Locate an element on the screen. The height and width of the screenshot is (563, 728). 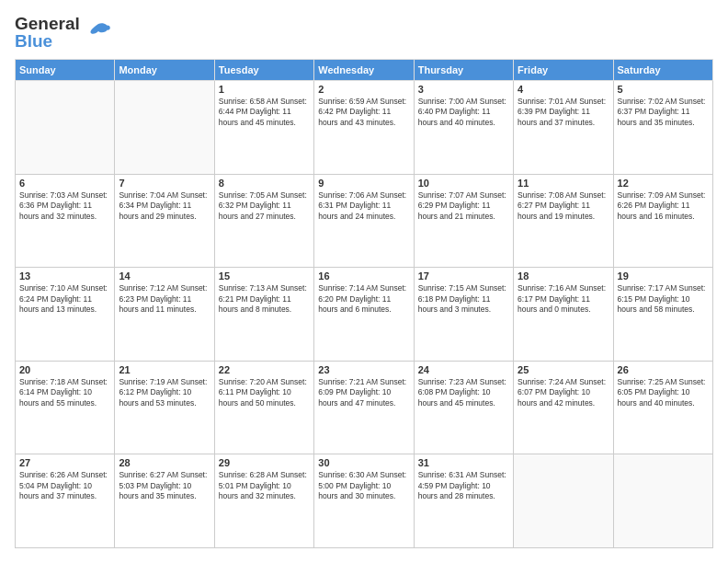
calendar-cell: 16Sunrise: 7:14 AM Sunset: 6:20 PM Dayli… is located at coordinates (364, 315).